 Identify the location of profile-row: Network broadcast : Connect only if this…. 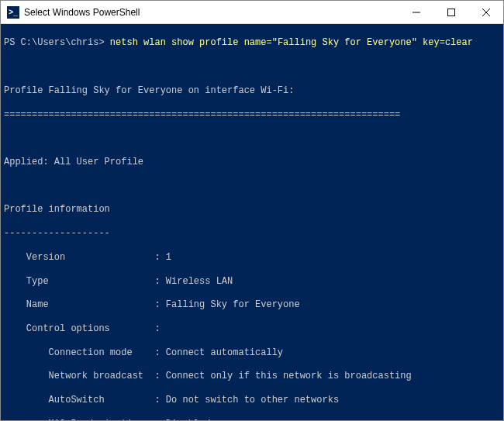
(252, 377).